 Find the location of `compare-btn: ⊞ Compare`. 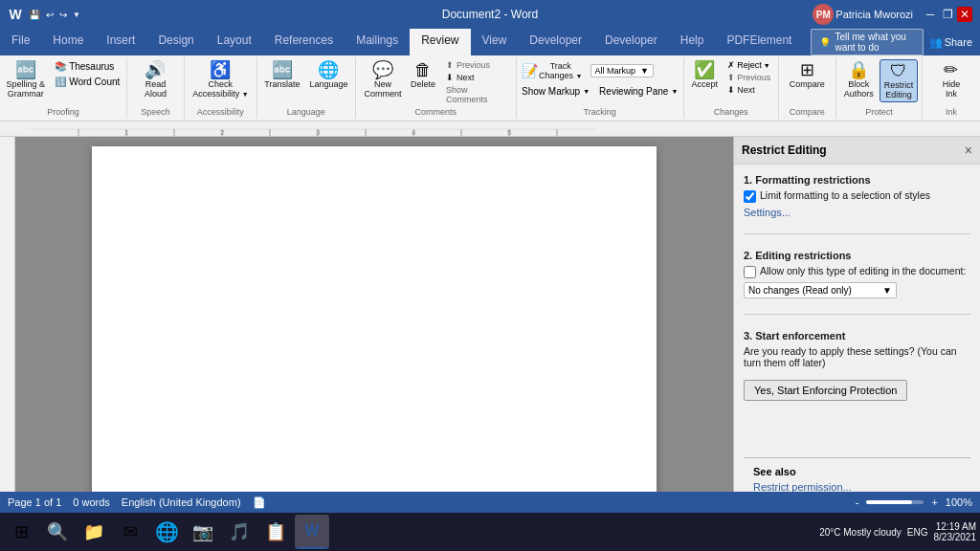

compare-btn: ⊞ Compare is located at coordinates (808, 75).